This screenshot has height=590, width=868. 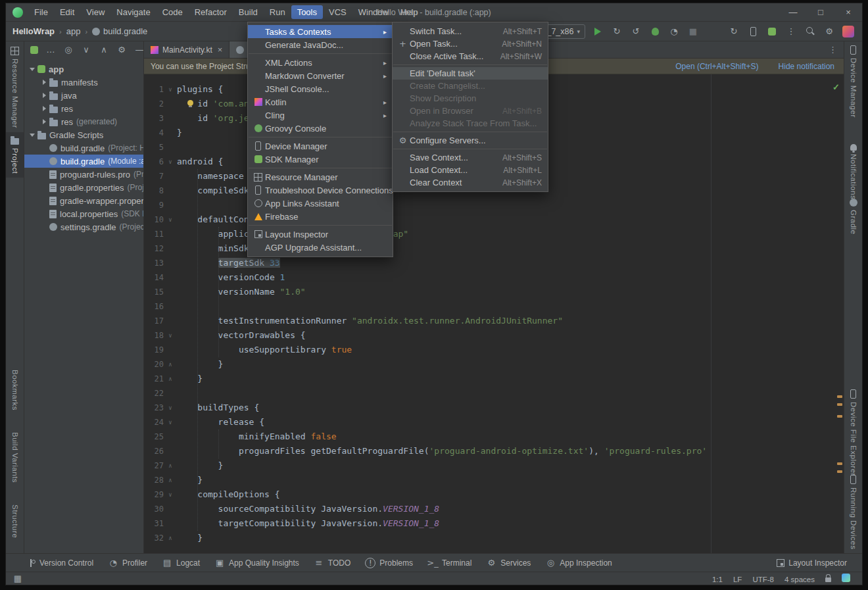 What do you see at coordinates (494, 509) in the screenshot?
I see `code-line: 30 sourceCompatibility JavaVersion.VERSI…` at bounding box center [494, 509].